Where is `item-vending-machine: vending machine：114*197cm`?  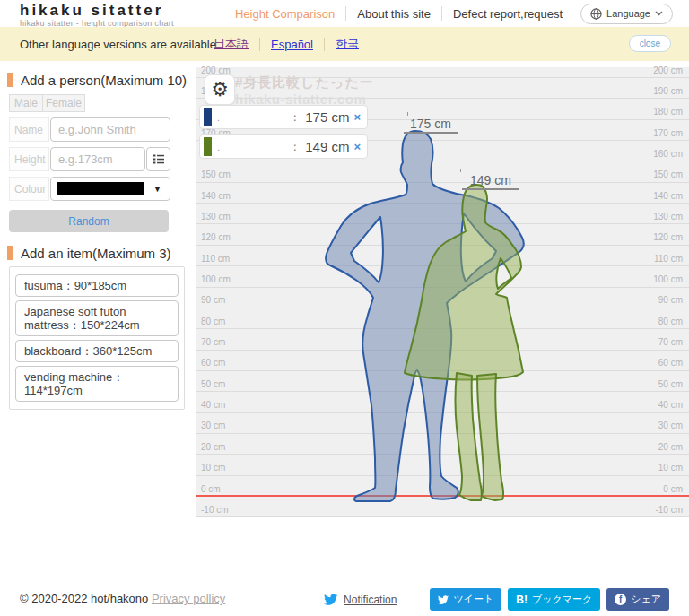 item-vending-machine: vending machine：114*197cm is located at coordinates (97, 384).